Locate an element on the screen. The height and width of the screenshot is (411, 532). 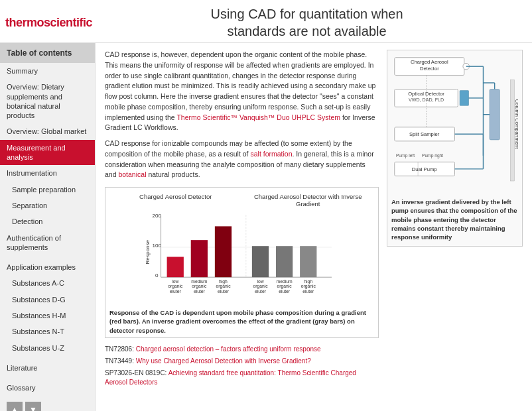
bar-g1-low is located at coordinates (175, 266).